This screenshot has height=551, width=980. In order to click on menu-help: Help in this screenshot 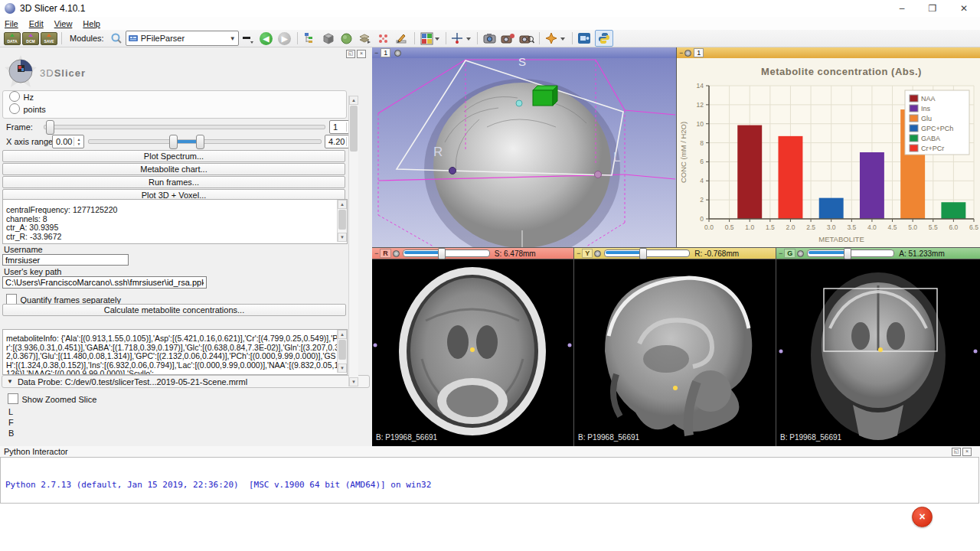, I will do `click(92, 24)`.